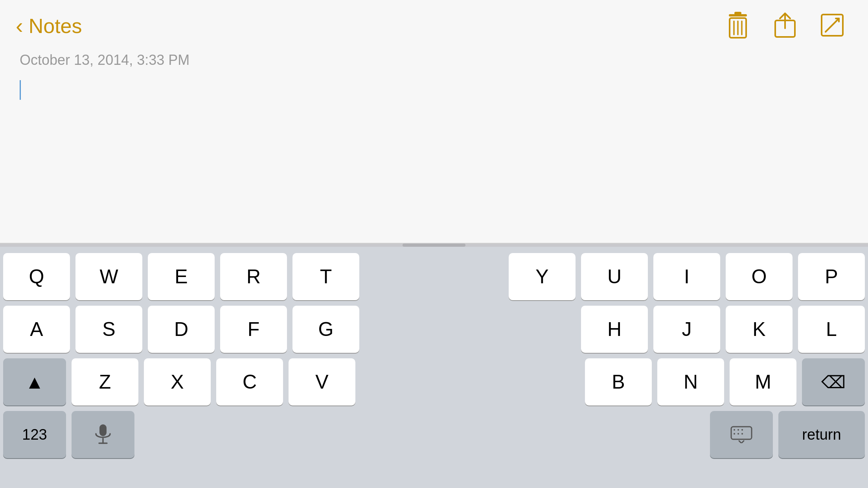 The width and height of the screenshot is (868, 488). I want to click on numbers-key: 123, so click(35, 435).